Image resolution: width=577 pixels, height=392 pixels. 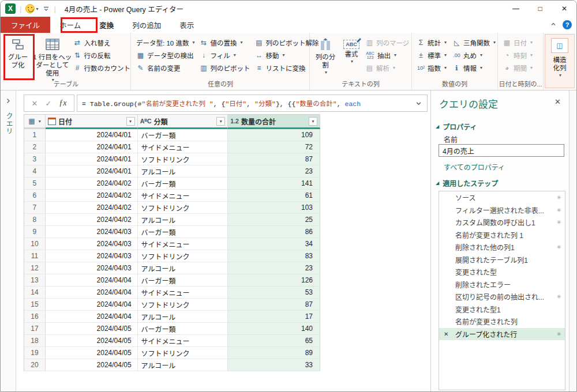 What do you see at coordinates (165, 55) in the screenshot?
I see `detect-data-type-button: ▦ データ型の検出` at bounding box center [165, 55].